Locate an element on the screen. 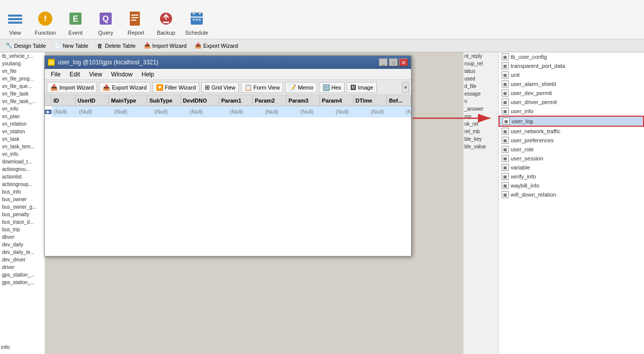 This screenshot has height=354, width=644. col-header-param1: Param1 is located at coordinates (236, 101).